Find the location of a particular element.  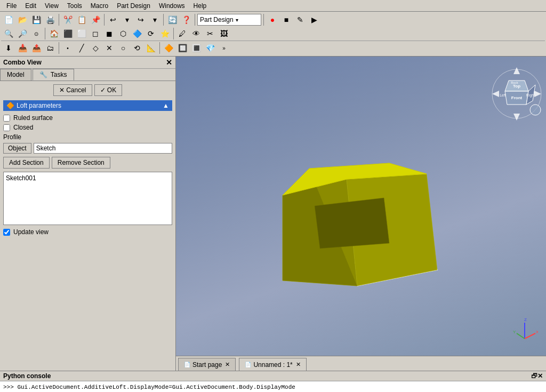

tab-model-label: Model is located at coordinates (16, 75).